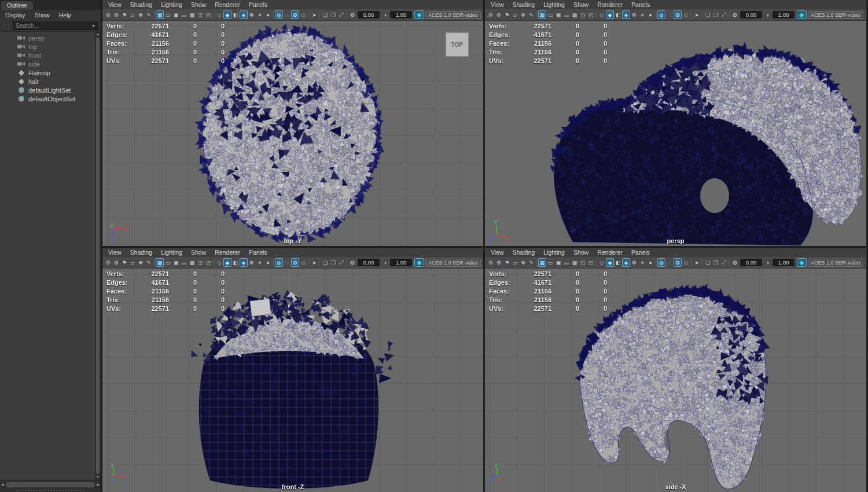 The width and height of the screenshot is (868, 492). What do you see at coordinates (15, 15) in the screenshot?
I see `outliner-menu-display: Display` at bounding box center [15, 15].